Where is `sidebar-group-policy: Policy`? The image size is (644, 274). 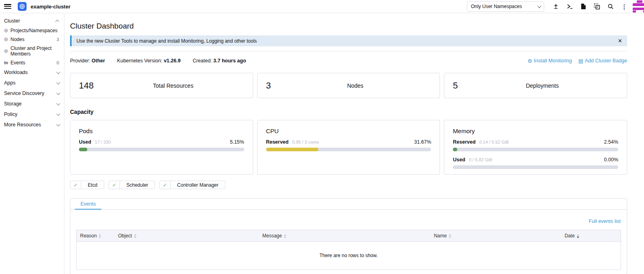 sidebar-group-policy: Policy is located at coordinates (32, 114).